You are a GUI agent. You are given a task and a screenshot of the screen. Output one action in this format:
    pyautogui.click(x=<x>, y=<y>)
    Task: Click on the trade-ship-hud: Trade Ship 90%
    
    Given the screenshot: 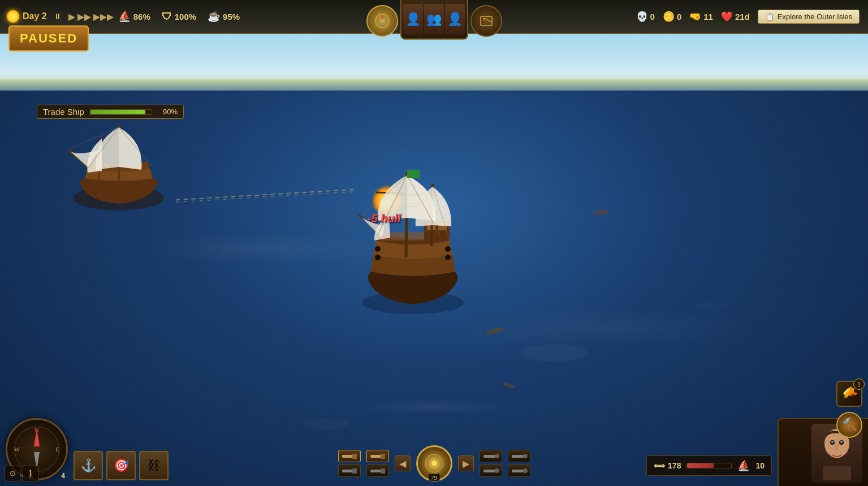 What is the action you would take?
    pyautogui.click(x=110, y=112)
    